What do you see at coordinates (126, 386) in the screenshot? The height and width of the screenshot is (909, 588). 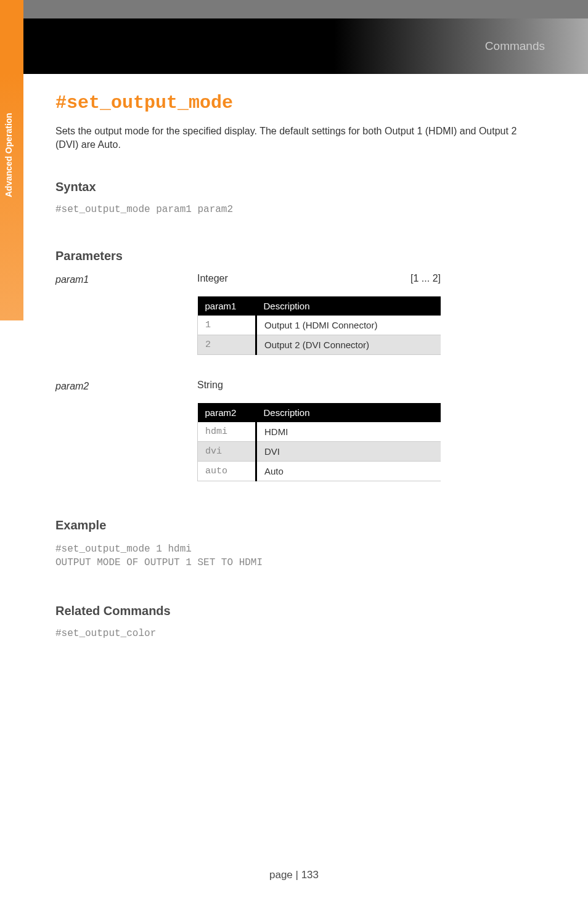 I see `param2-label: param2` at bounding box center [126, 386].